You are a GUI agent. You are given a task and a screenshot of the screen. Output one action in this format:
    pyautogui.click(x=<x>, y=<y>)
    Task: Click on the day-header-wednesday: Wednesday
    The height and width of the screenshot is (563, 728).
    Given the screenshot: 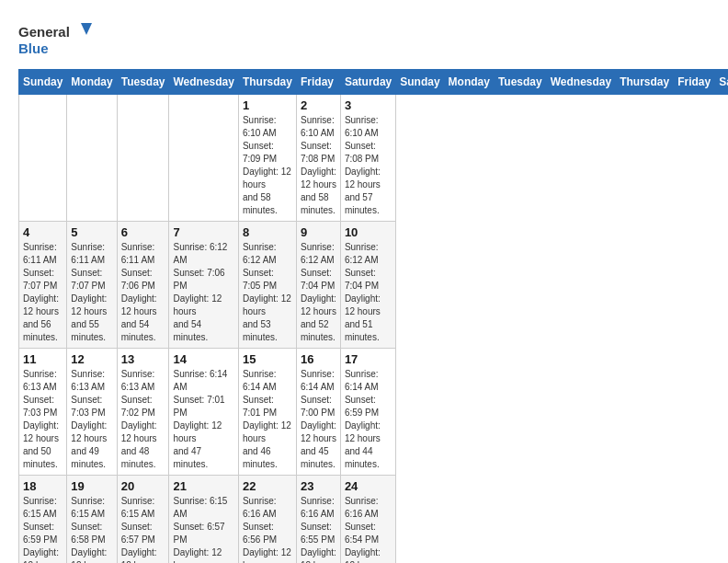 What is the action you would take?
    pyautogui.click(x=204, y=83)
    